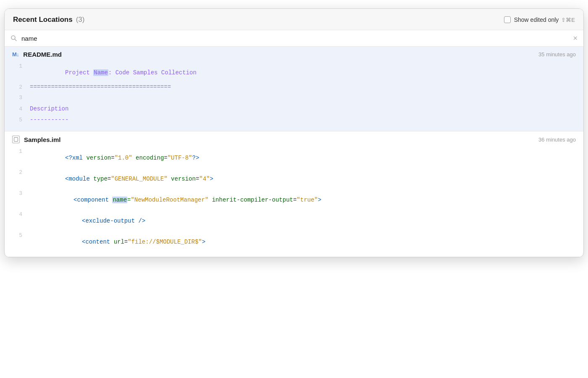  What do you see at coordinates (294, 89) in the screenshot?
I see `code-line: 2 ======================================…` at bounding box center [294, 89].